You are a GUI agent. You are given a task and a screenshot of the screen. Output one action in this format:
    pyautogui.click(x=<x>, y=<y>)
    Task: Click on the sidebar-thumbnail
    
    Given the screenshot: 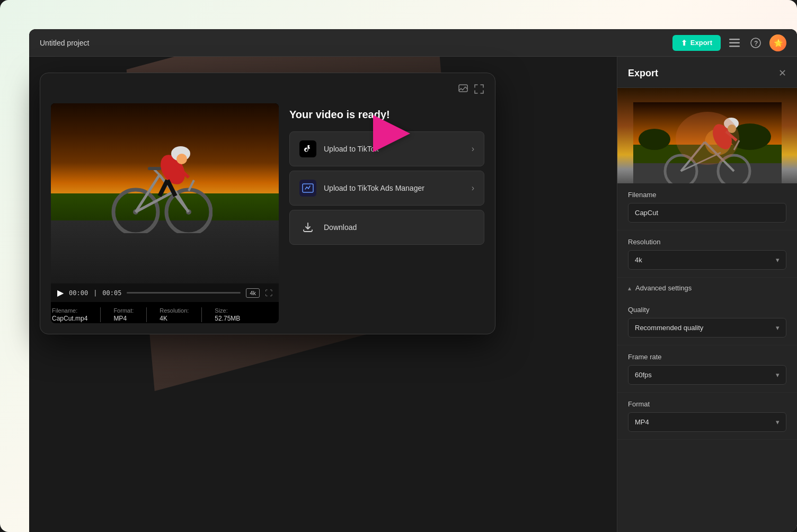 What is the action you would take?
    pyautogui.click(x=707, y=136)
    